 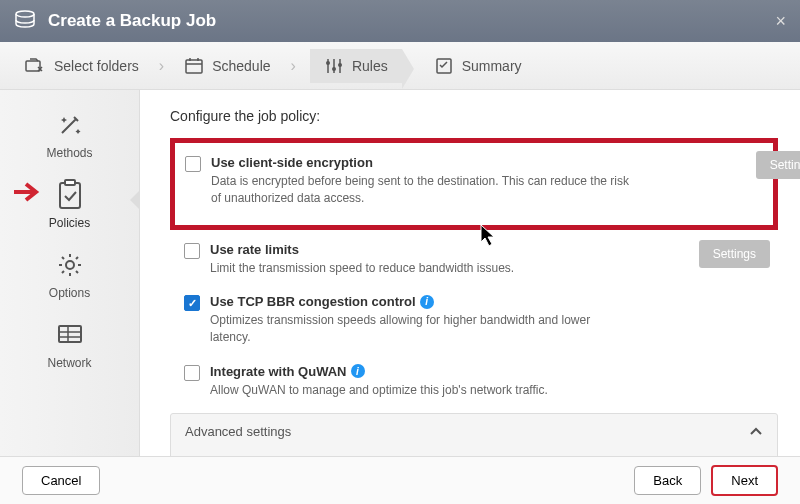 What do you see at coordinates (238, 432) in the screenshot?
I see `advanced-title: Advanced settings` at bounding box center [238, 432].